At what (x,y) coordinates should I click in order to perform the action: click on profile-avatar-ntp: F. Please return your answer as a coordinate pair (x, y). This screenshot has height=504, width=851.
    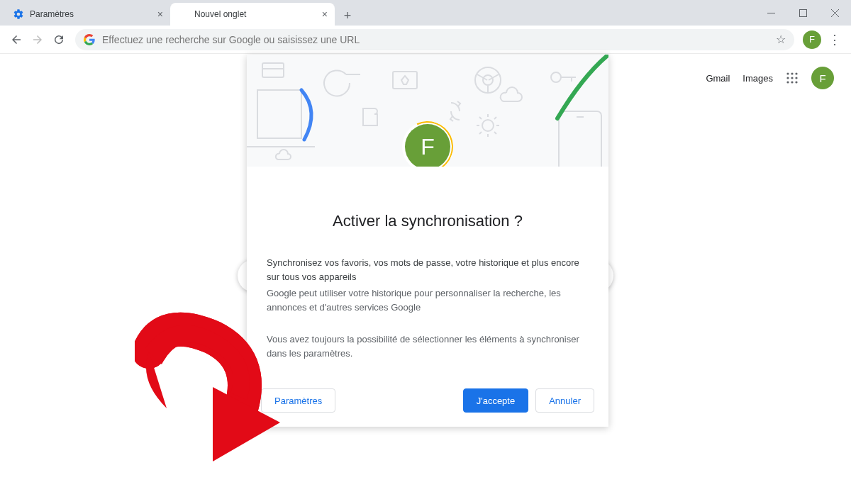
    Looking at the image, I should click on (823, 78).